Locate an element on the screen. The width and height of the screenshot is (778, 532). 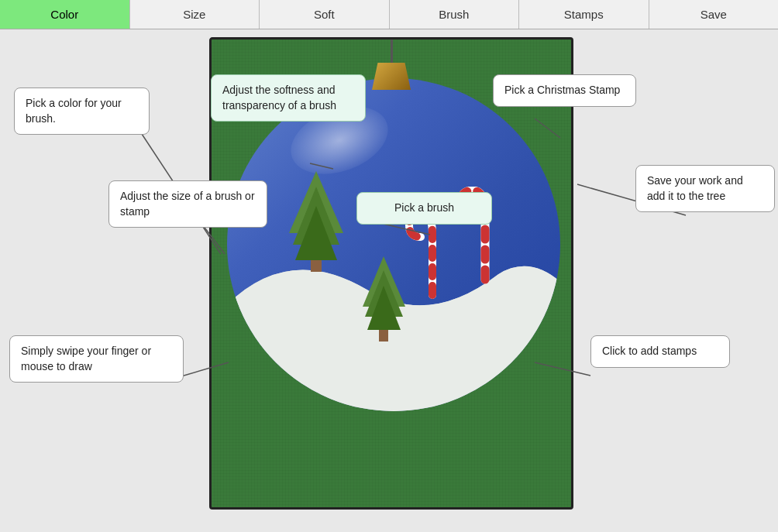
tooltip-size: Adjust the size of a brush or stamp is located at coordinates (188, 204).